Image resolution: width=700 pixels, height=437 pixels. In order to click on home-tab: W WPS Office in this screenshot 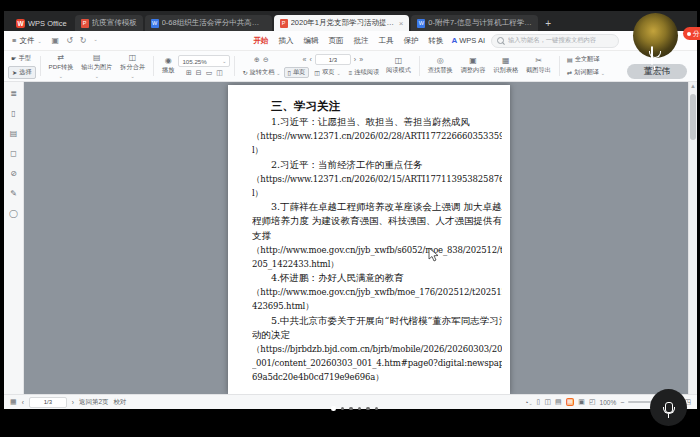, I will do `click(42, 23)`.